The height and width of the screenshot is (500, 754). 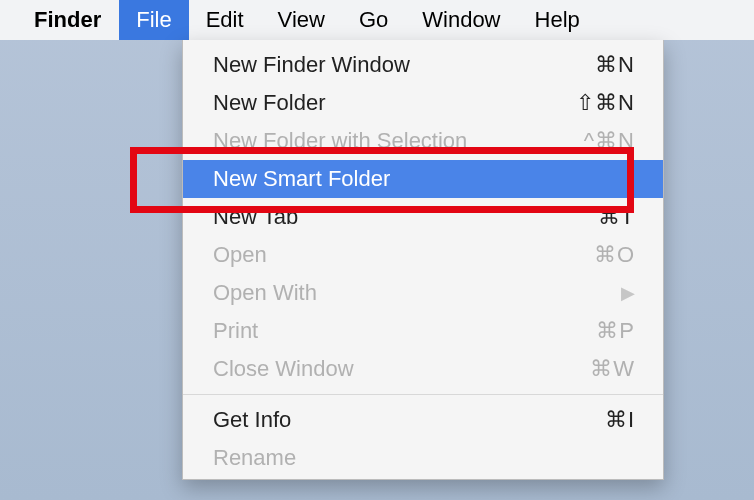 I want to click on menu-item-rename: Rename, so click(x=423, y=458).